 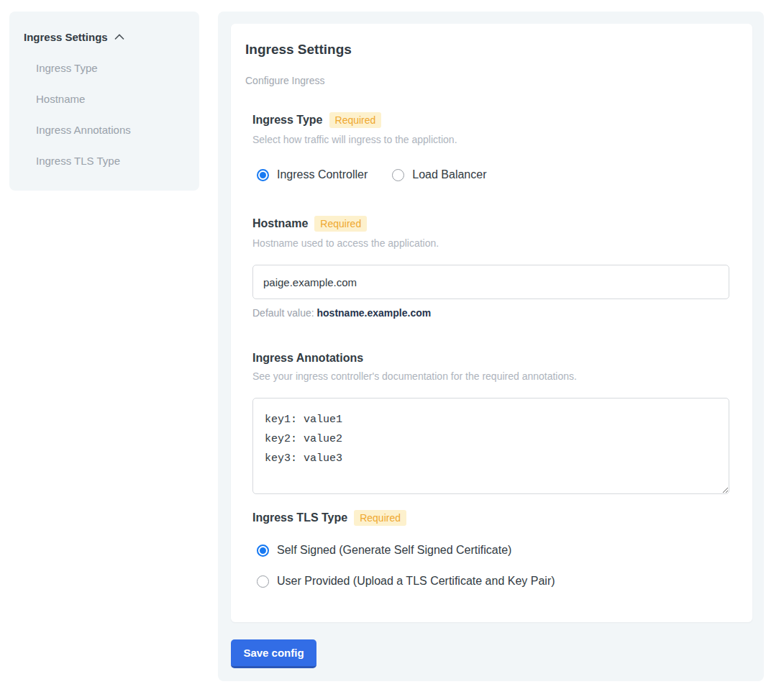 I want to click on sidebar-item-ingress-type: Ingress Type, so click(x=104, y=68).